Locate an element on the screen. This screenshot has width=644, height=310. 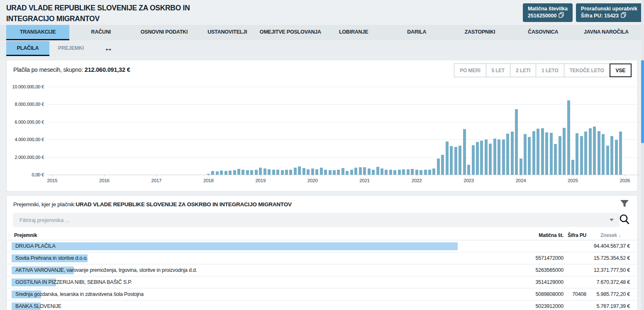
recipient-name: GOSTILNA IN PIZZERIJA NIBI, SEBINA BAŠIČ… is located at coordinates (72, 282).